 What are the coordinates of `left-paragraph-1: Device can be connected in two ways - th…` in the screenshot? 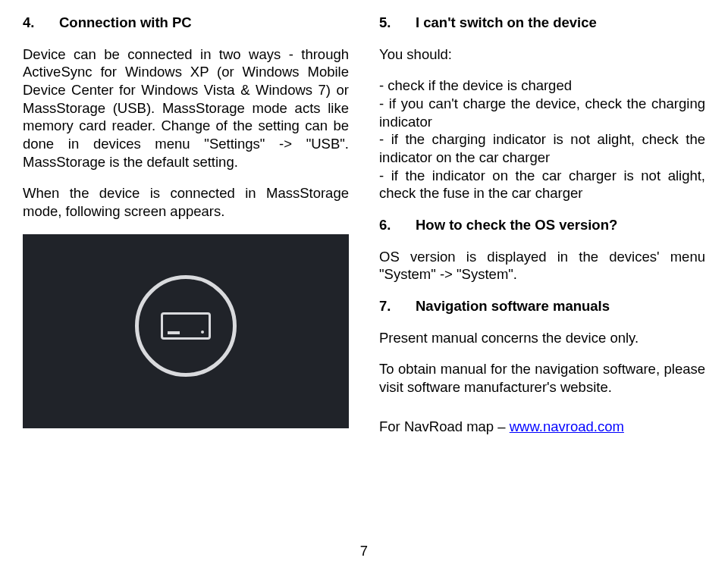 It's located at (186, 108).